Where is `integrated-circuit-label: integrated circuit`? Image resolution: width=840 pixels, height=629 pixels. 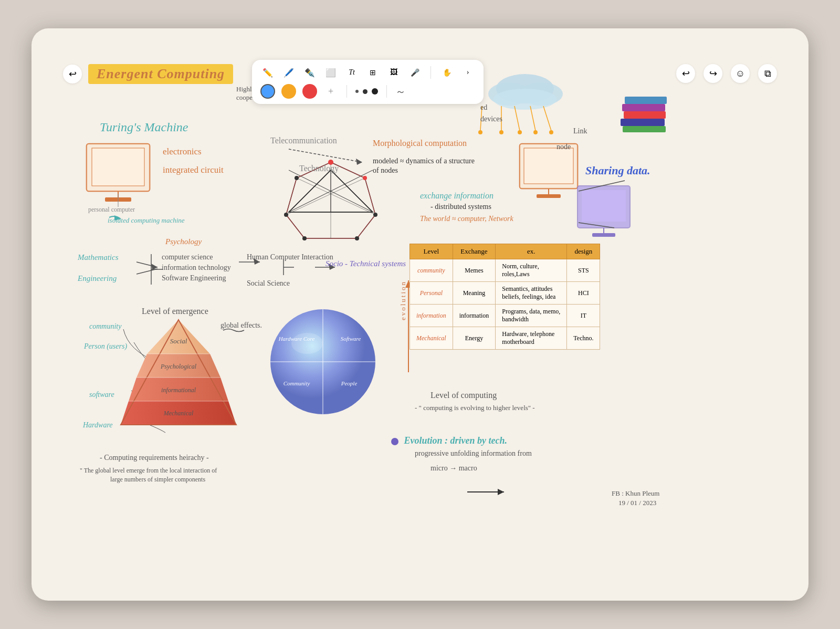
integrated-circuit-label: integrated circuit is located at coordinates (193, 170).